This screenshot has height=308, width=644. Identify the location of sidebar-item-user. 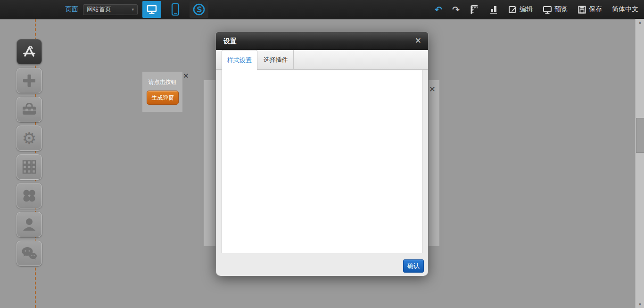
(29, 225).